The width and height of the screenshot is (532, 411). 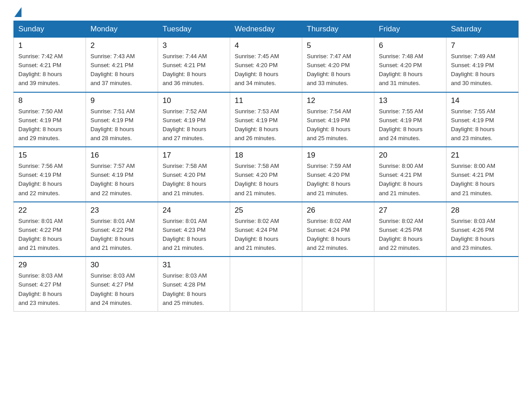 I want to click on day-info: Sunrise: 7:55 AMSunset: 4:19 PMDaylight:…, so click(x=410, y=125).